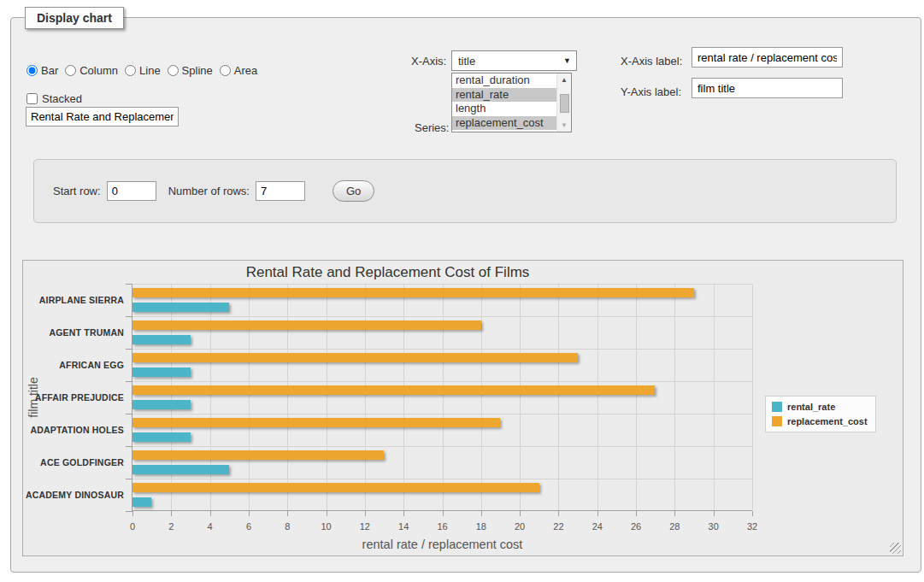 The height and width of the screenshot is (582, 924). I want to click on chart-type-radio-input-line, so click(130, 70).